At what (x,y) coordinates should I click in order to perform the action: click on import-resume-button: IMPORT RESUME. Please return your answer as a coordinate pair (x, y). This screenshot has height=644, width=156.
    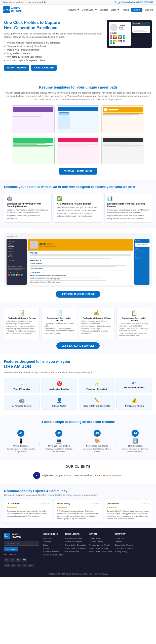
    Looking at the image, I should click on (17, 68).